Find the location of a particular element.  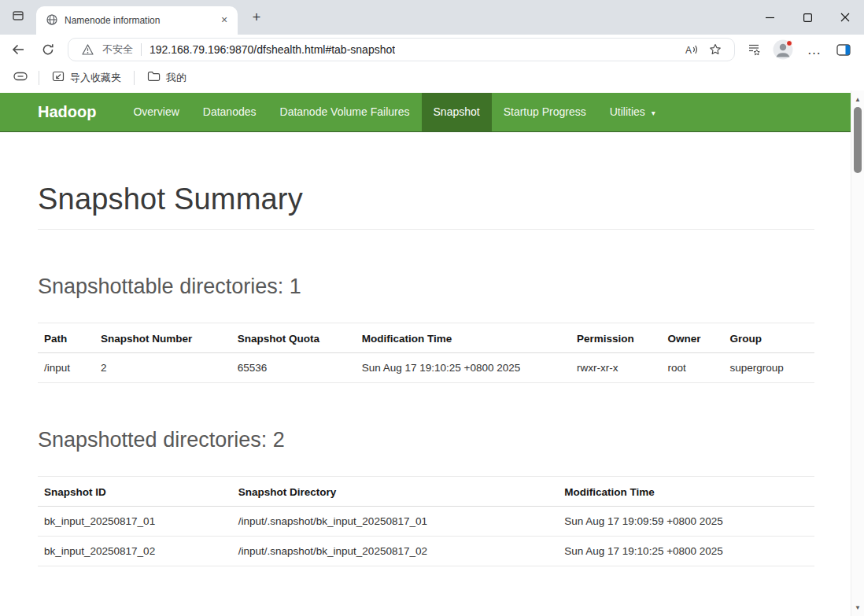

settings-menu-button: … is located at coordinates (814, 50).